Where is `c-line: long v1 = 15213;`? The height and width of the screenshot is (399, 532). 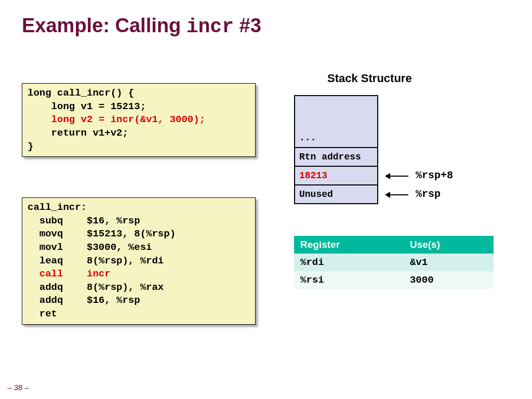
c-line: long v1 = 15213; is located at coordinates (87, 107).